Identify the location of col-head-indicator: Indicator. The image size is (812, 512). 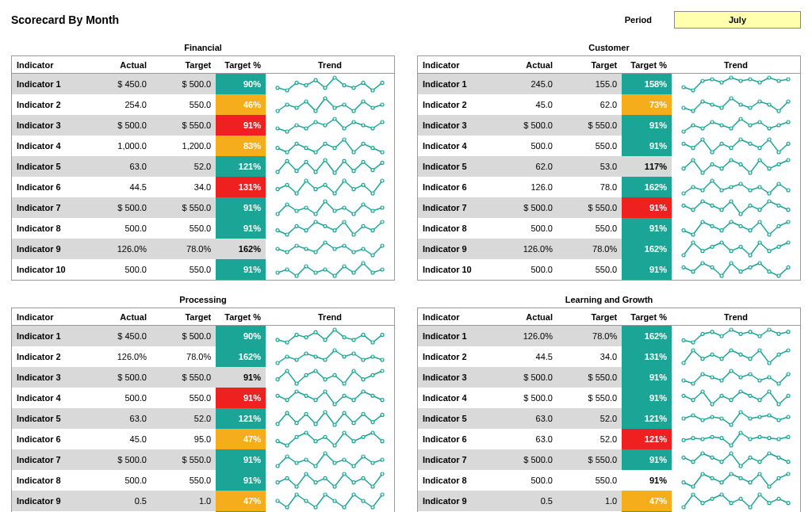
(455, 65).